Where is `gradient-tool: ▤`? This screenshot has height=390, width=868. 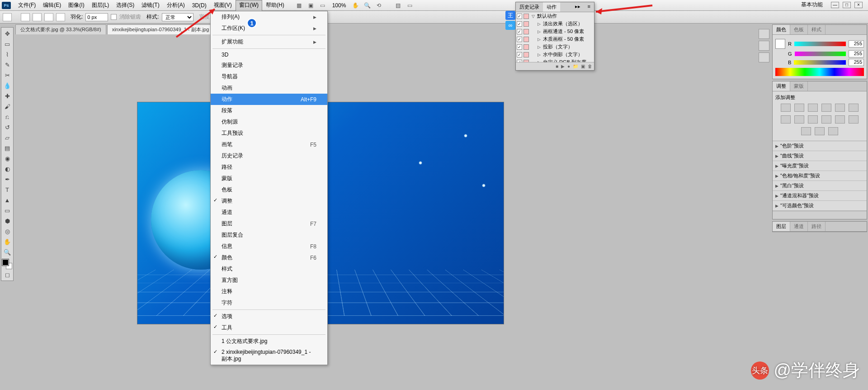
gradient-tool: ▤ is located at coordinates (7, 148).